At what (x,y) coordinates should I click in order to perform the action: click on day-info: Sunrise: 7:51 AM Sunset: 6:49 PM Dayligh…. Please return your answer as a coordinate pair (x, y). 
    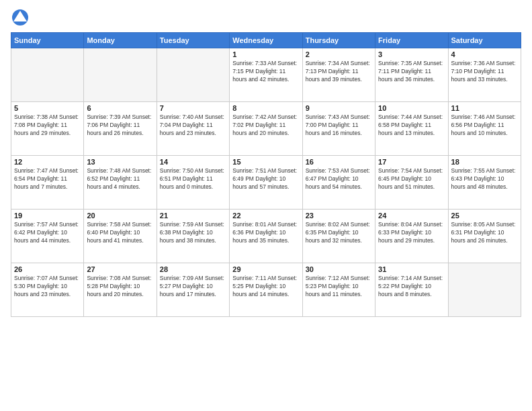
    Looking at the image, I should click on (266, 179).